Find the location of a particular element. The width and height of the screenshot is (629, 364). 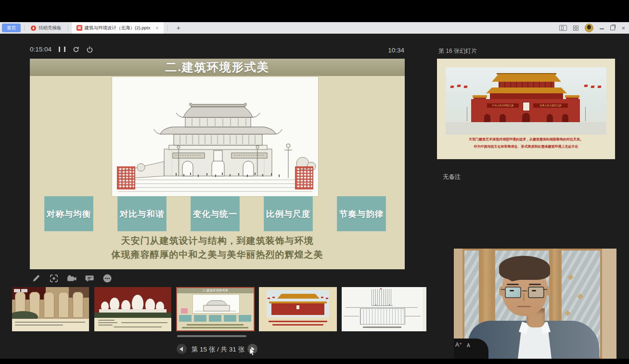

preview-caption-line2: 作为中国传统文化和审美理念、形式美原则在整体建筑环境上无处不在 is located at coordinates (526, 147).